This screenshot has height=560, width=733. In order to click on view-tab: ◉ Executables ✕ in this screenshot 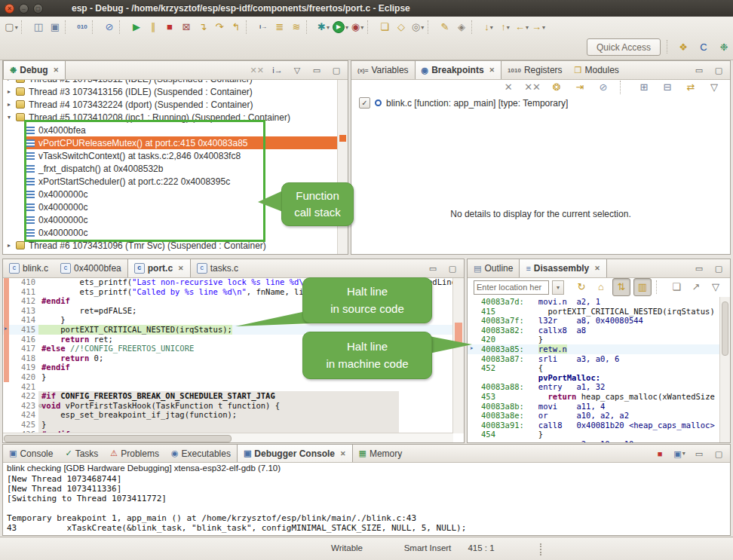, I will do `click(201, 454)`.